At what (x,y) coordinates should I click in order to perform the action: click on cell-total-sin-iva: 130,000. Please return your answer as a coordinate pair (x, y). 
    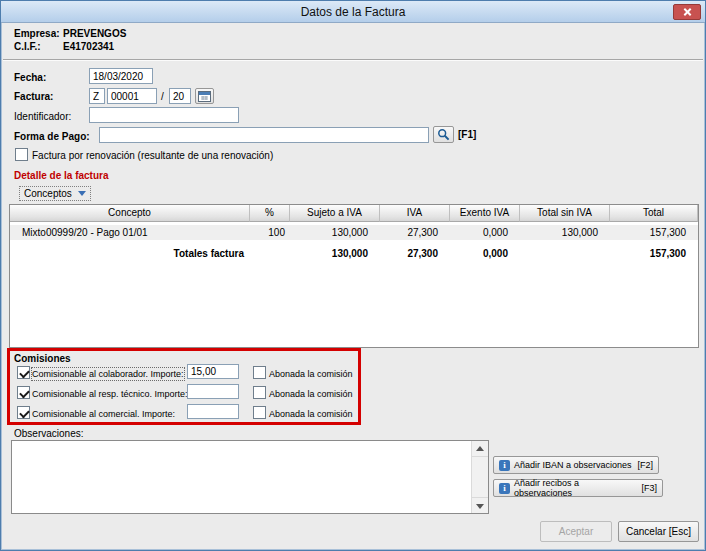
    Looking at the image, I should click on (565, 232).